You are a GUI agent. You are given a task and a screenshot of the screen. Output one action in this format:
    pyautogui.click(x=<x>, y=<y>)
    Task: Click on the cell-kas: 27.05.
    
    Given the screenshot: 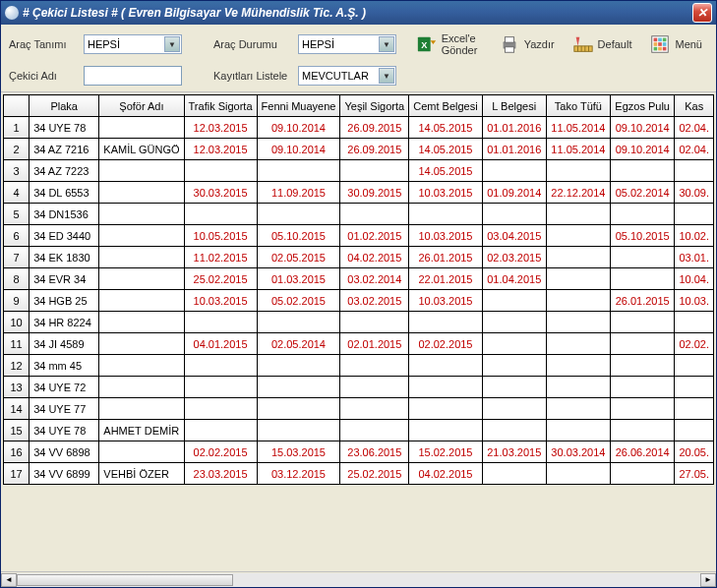 What is the action you would take?
    pyautogui.click(x=694, y=474)
    